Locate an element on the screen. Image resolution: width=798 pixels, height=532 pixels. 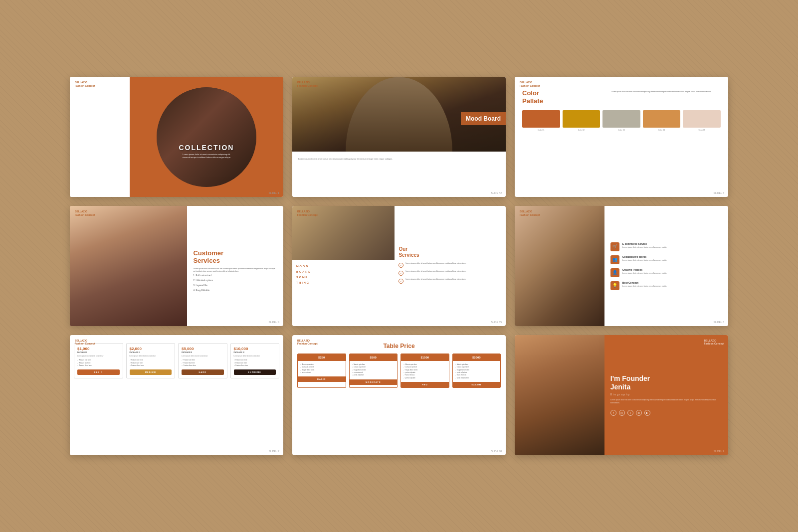
table-header-1: $250 is located at coordinates (322, 357).